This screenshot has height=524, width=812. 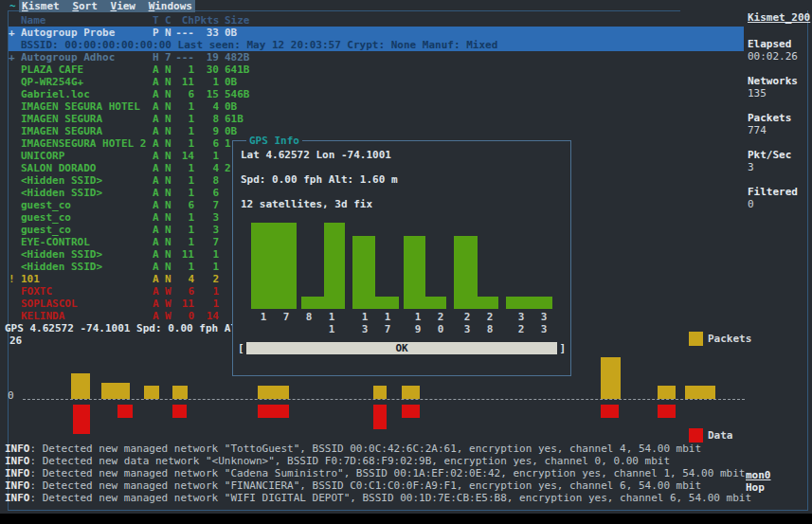 What do you see at coordinates (406, 485) in the screenshot?
I see `log-line: INFO: Detected new managed network "FINA…` at bounding box center [406, 485].